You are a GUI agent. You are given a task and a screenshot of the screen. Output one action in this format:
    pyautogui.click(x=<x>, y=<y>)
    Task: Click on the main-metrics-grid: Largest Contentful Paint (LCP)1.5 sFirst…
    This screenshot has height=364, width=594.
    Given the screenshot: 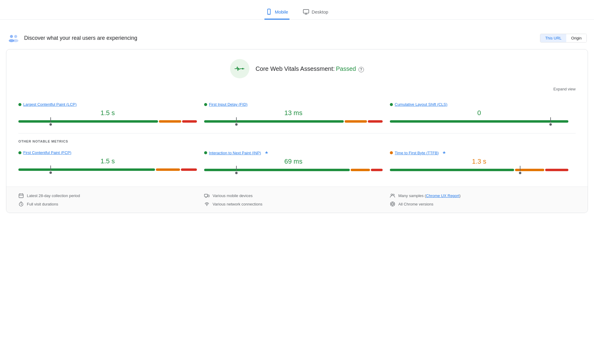 What is the action you would take?
    pyautogui.click(x=297, y=113)
    